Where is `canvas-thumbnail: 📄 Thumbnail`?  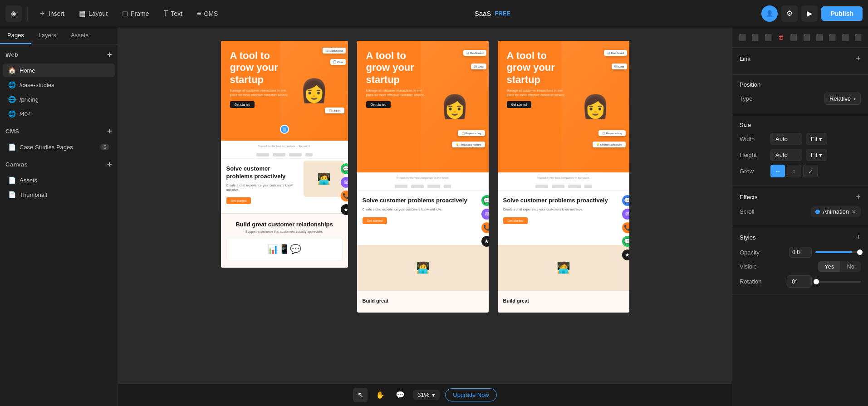
canvas-thumbnail: 📄 Thumbnail is located at coordinates (59, 195).